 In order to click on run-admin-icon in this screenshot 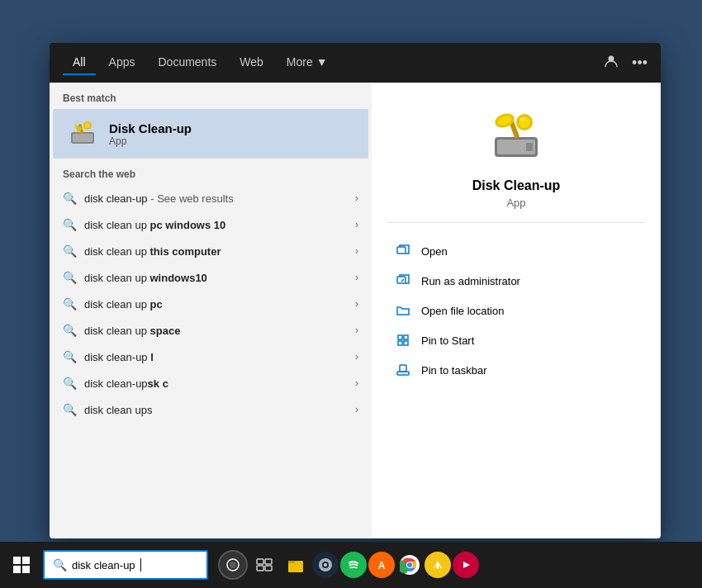, I will do `click(403, 281)`.